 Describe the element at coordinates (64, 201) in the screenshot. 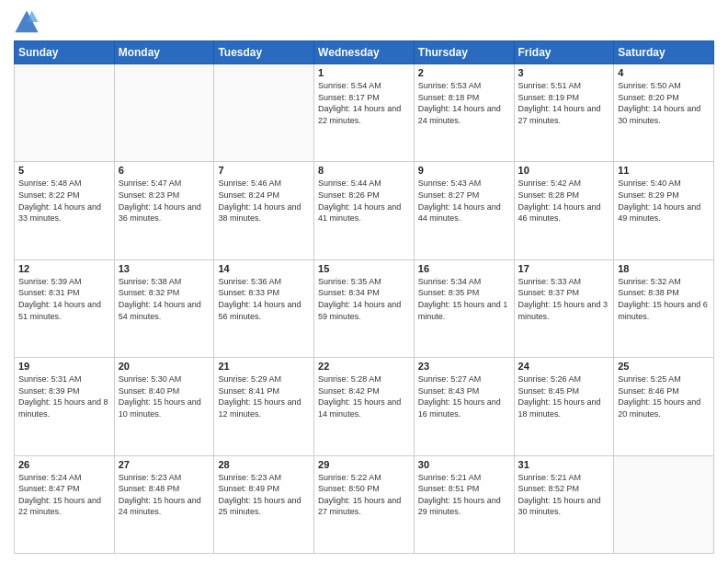

I see `day-info: Sunrise: 5:48 AMSunset: 8:22 PMDaylight:…` at that location.